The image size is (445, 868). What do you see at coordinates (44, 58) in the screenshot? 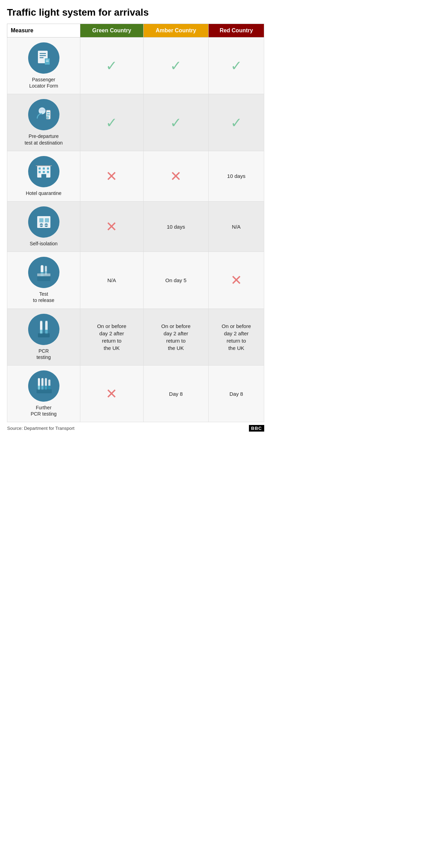
I see `measure-icon-passenger-locator` at bounding box center [44, 58].